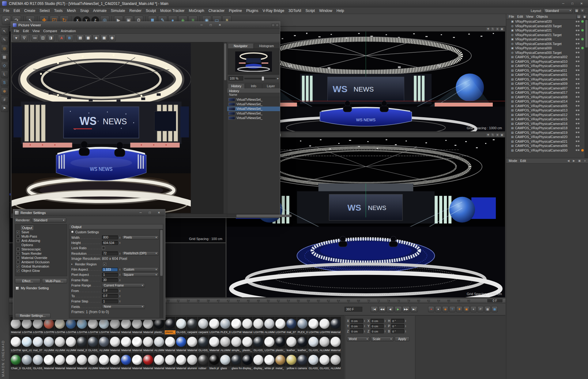  What do you see at coordinates (27, 343) in the screenshot?
I see `material-item: spot_o1` at bounding box center [27, 343].